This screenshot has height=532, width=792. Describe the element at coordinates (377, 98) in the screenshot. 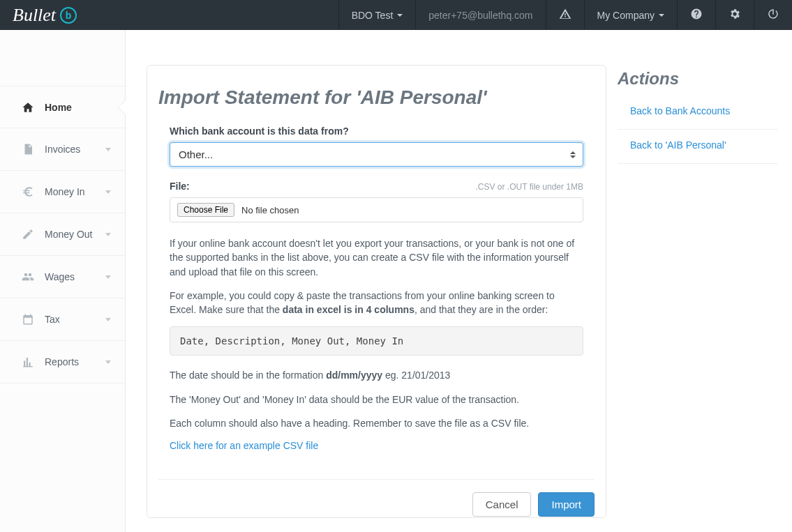

I see `page-title: Import Statement for 'AIB Personal'` at that location.